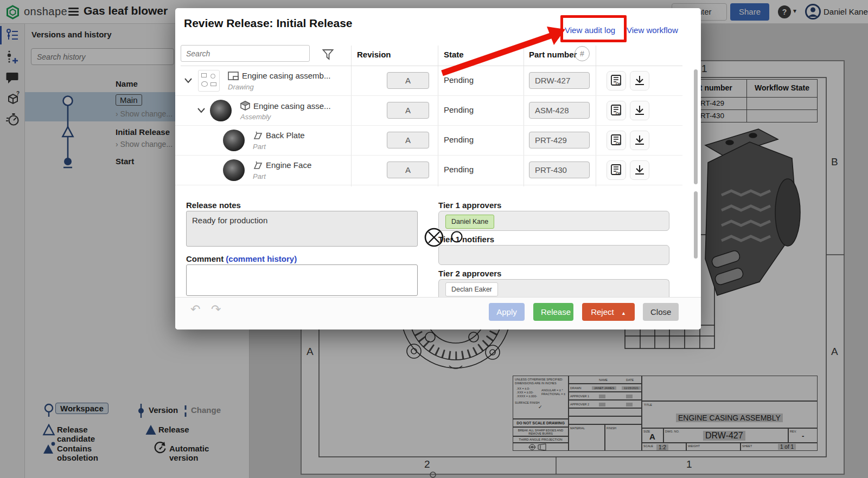 Image resolution: width=868 pixels, height=478 pixels. Describe the element at coordinates (470, 273) in the screenshot. I see `tier2-approvers-label: Tier 2 approvers` at that location.